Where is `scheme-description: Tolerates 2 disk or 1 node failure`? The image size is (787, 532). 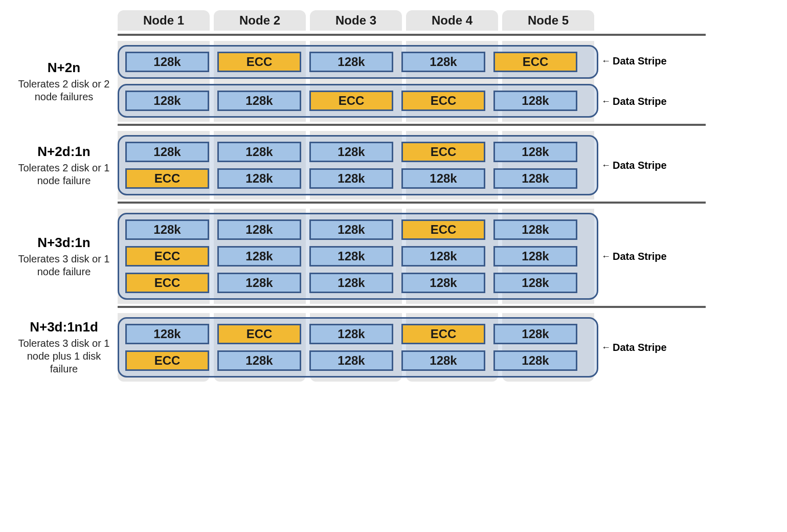 scheme-description: Tolerates 2 disk or 1 node failure is located at coordinates (64, 174).